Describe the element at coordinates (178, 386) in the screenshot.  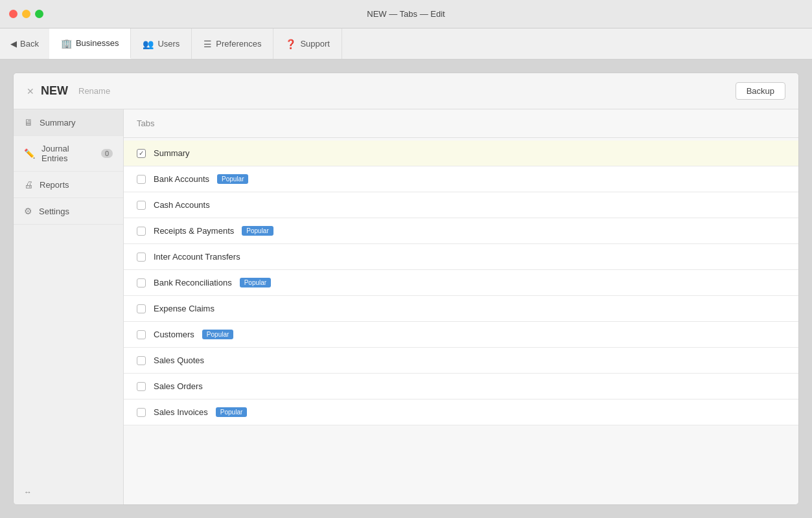
I see `tab-name-sales-orders: Sales Orders` at that location.